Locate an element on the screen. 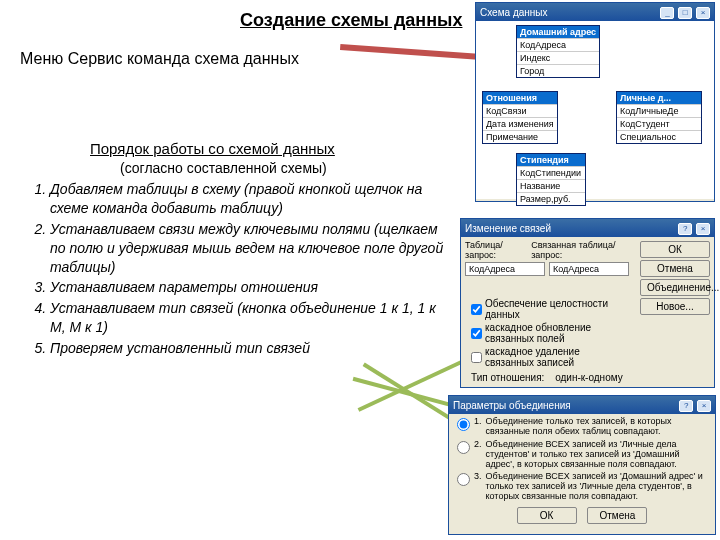  minimize-icon: _ is located at coordinates (667, 13).